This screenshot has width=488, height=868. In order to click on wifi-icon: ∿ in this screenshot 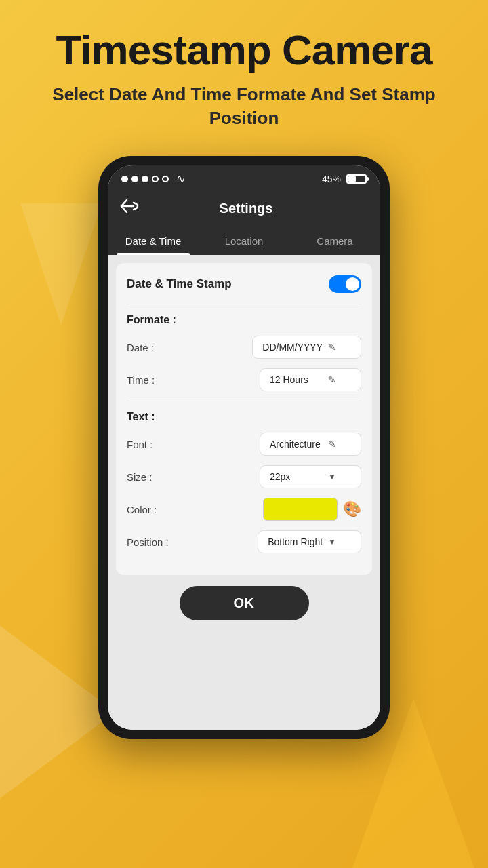, I will do `click(180, 179)`.